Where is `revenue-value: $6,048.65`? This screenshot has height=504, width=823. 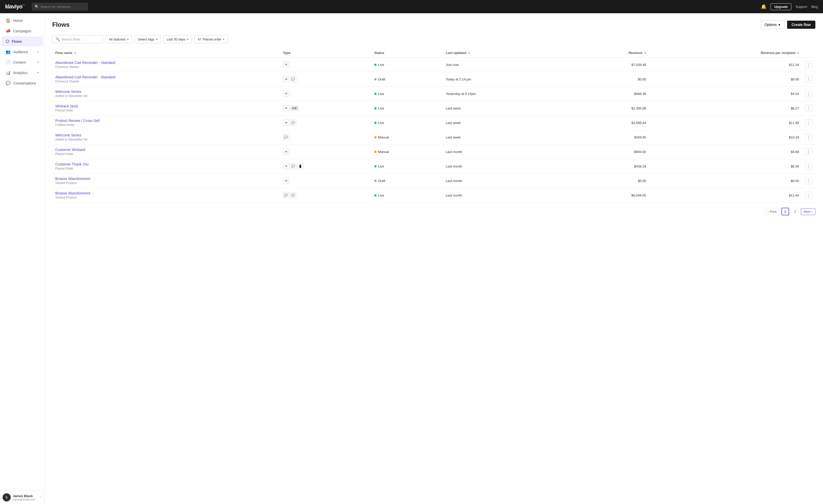
revenue-value: $6,048.65 is located at coordinates (609, 196).